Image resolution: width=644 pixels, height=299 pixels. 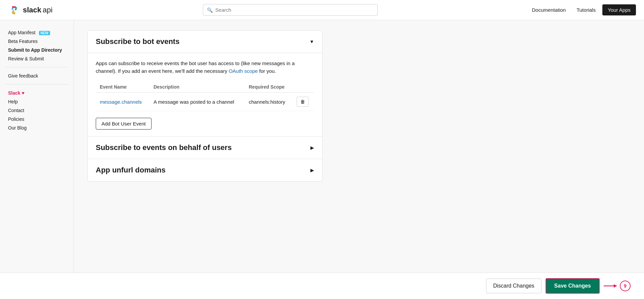 What do you see at coordinates (243, 71) in the screenshot?
I see `oauth-scope-link: OAuth scope` at bounding box center [243, 71].